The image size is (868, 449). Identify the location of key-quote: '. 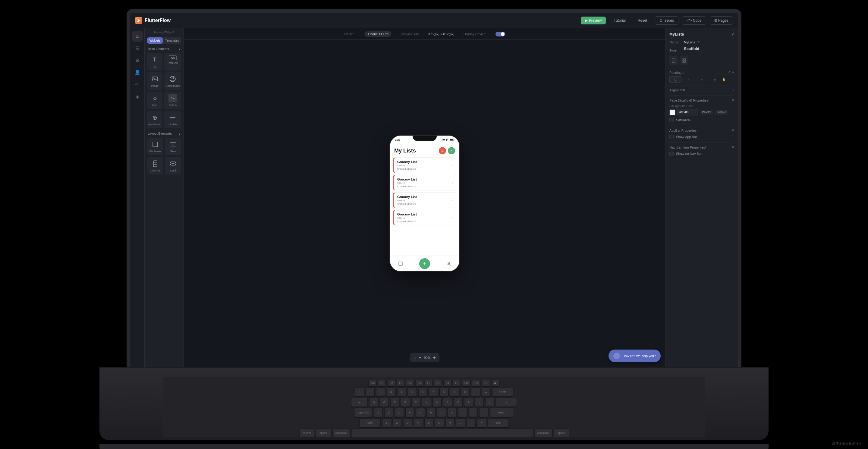
(484, 412).